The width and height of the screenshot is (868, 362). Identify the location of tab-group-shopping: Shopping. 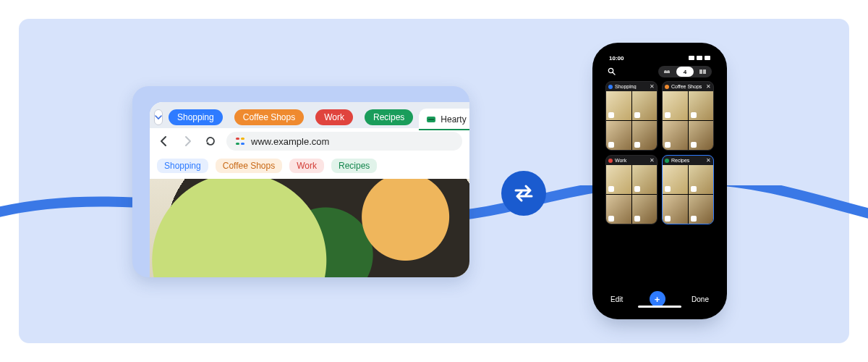
(195, 117).